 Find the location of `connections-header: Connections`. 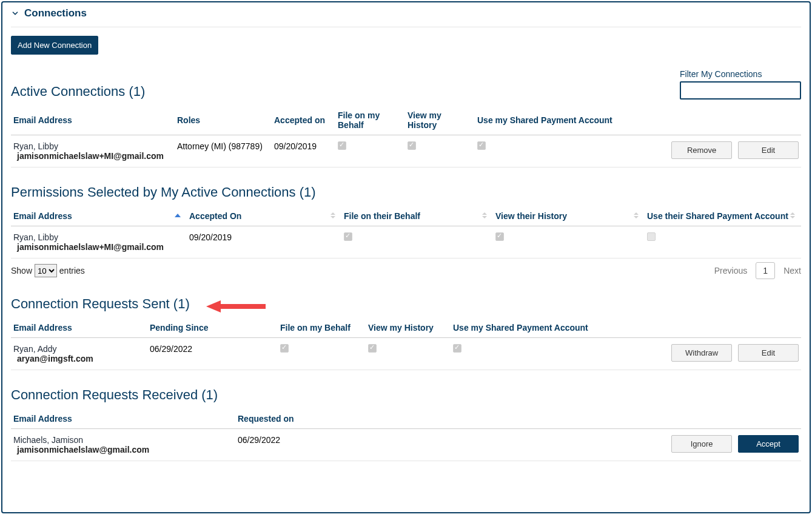

connections-header: Connections is located at coordinates (406, 15).